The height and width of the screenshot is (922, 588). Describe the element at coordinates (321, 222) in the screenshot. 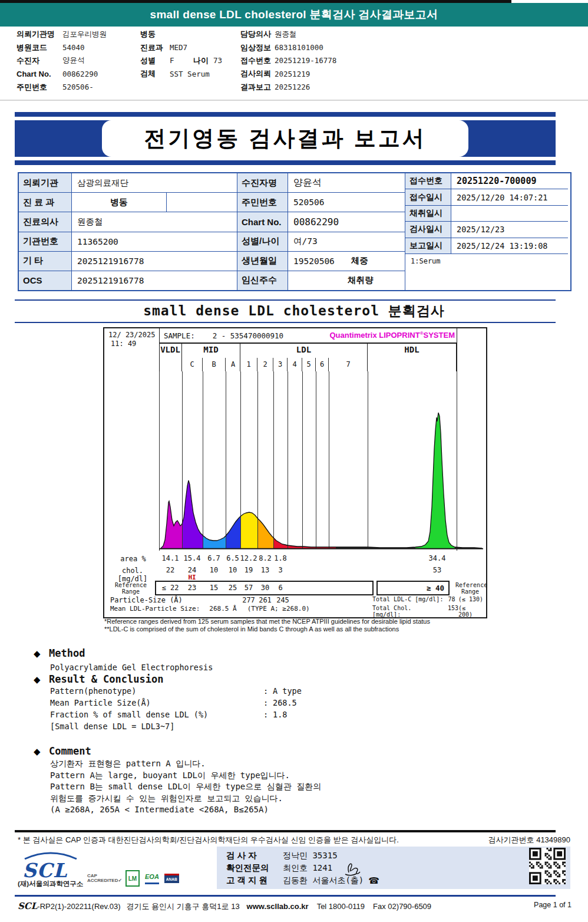

I see `table-row: Chart No.00862290` at that location.